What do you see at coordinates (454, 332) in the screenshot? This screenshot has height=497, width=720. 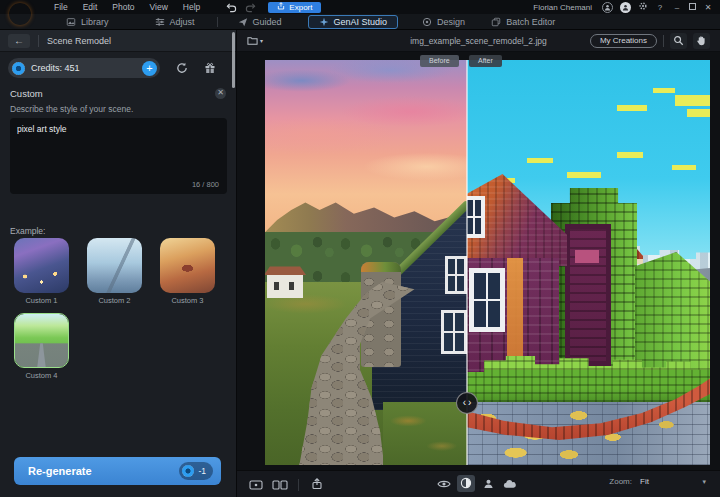 I see `before-window-lower` at bounding box center [454, 332].